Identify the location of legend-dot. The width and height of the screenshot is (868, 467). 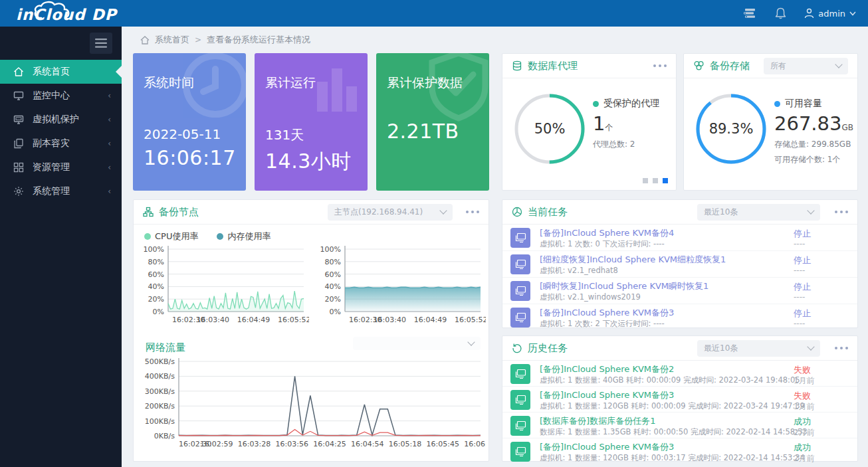
(778, 104).